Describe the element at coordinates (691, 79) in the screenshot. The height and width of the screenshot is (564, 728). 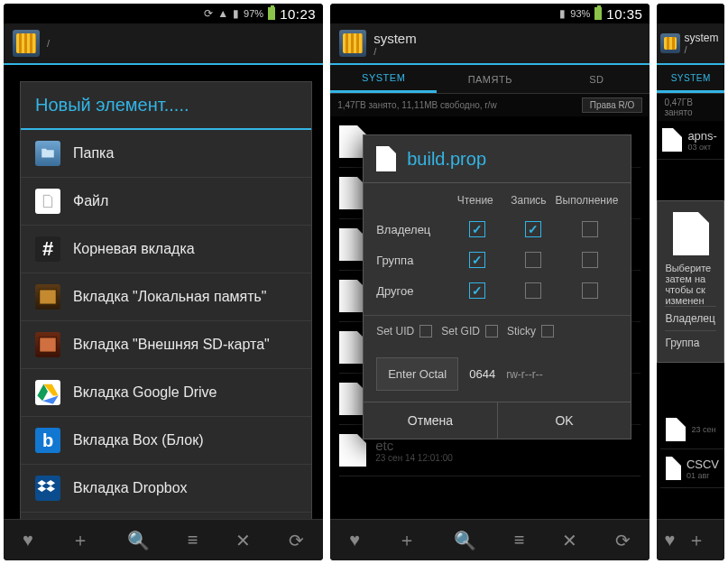
I see `tab-bar: SYSTEM` at that location.